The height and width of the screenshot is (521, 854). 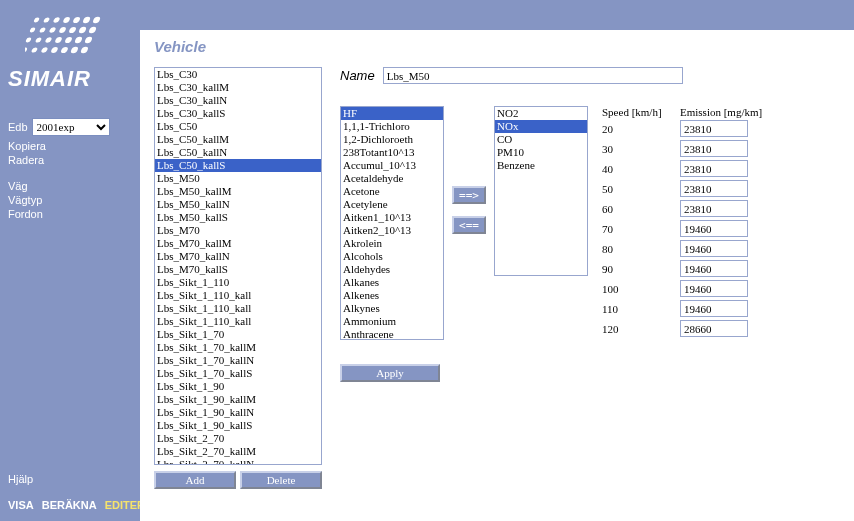 I want to click on emission-table: Speed [km/h] Emission [mg/km] 2030405060…, so click(x=682, y=223).